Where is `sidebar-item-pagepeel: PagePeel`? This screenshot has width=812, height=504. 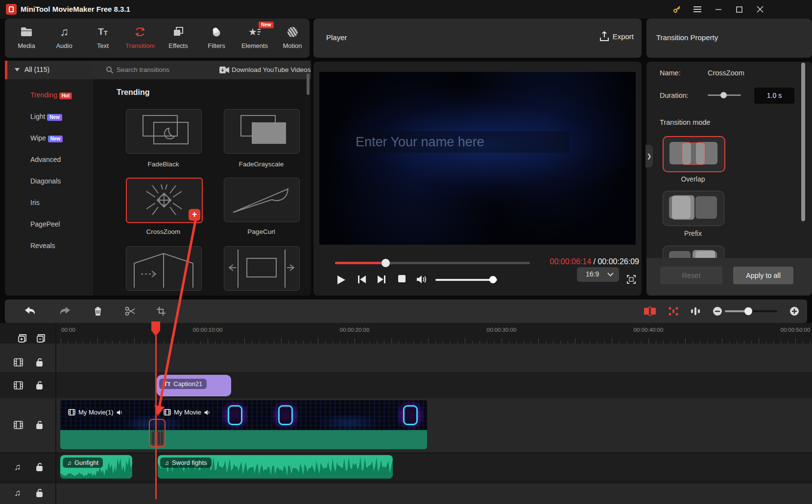 sidebar-item-pagepeel: PagePeel is located at coordinates (61, 226).